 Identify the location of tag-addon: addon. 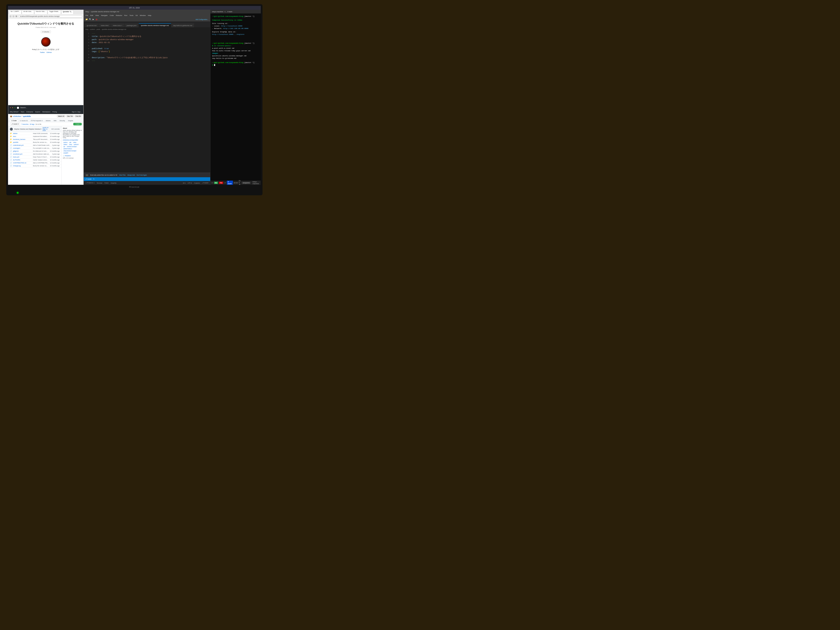
(65, 144).